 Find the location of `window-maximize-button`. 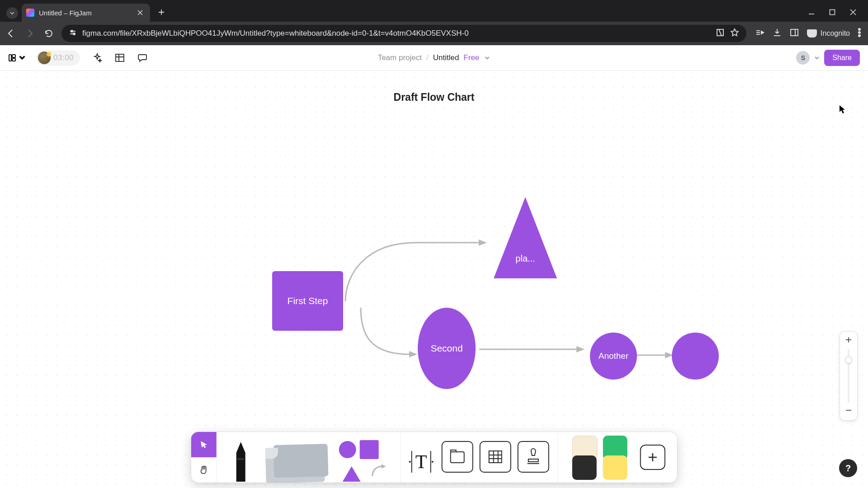

window-maximize-button is located at coordinates (832, 12).